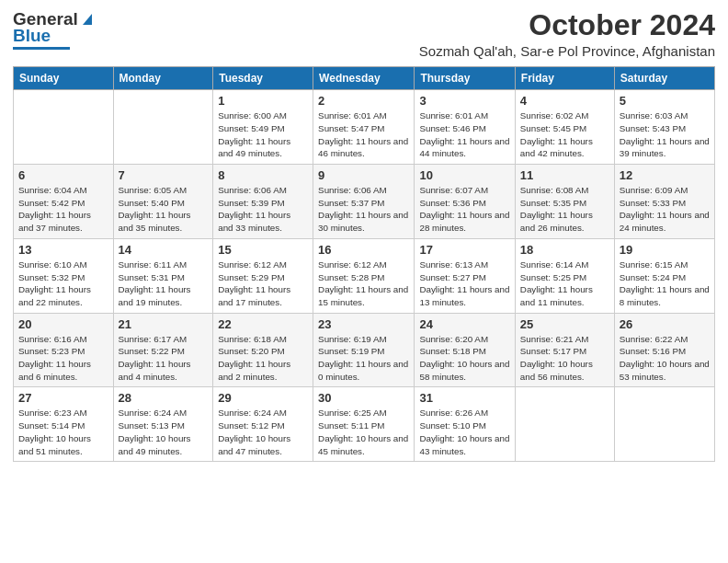  What do you see at coordinates (564, 283) in the screenshot?
I see `day-info: Sunrise: 6:14 AMSunset: 5:25 PMDaylight:…` at bounding box center [564, 283].